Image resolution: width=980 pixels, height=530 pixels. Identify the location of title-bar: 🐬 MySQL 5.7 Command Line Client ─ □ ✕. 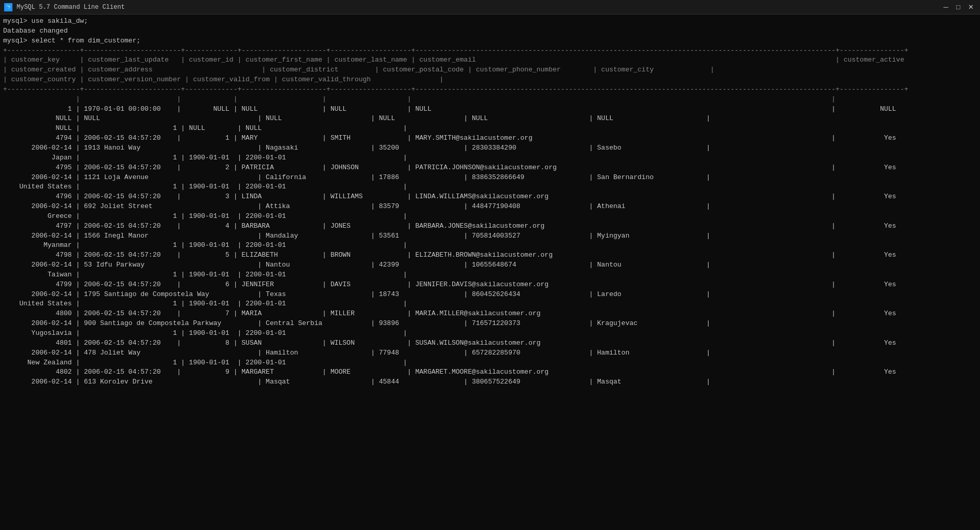
(490, 7).